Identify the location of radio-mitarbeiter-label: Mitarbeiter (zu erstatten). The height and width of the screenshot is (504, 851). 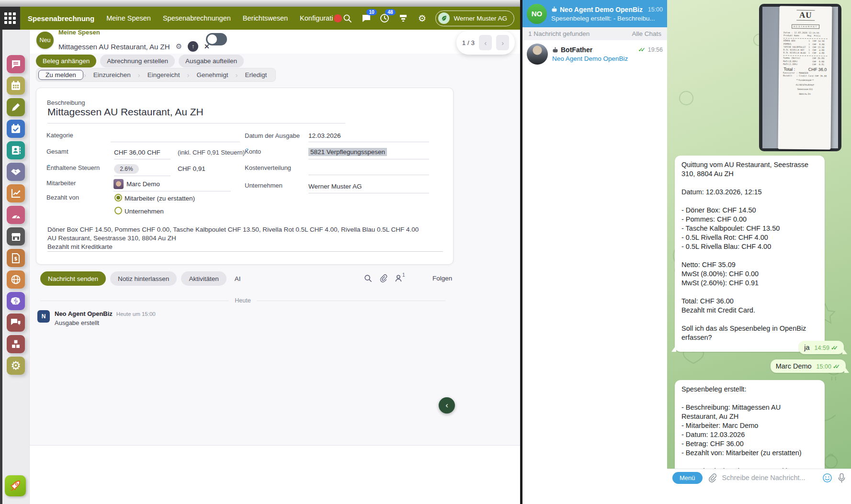
(160, 198).